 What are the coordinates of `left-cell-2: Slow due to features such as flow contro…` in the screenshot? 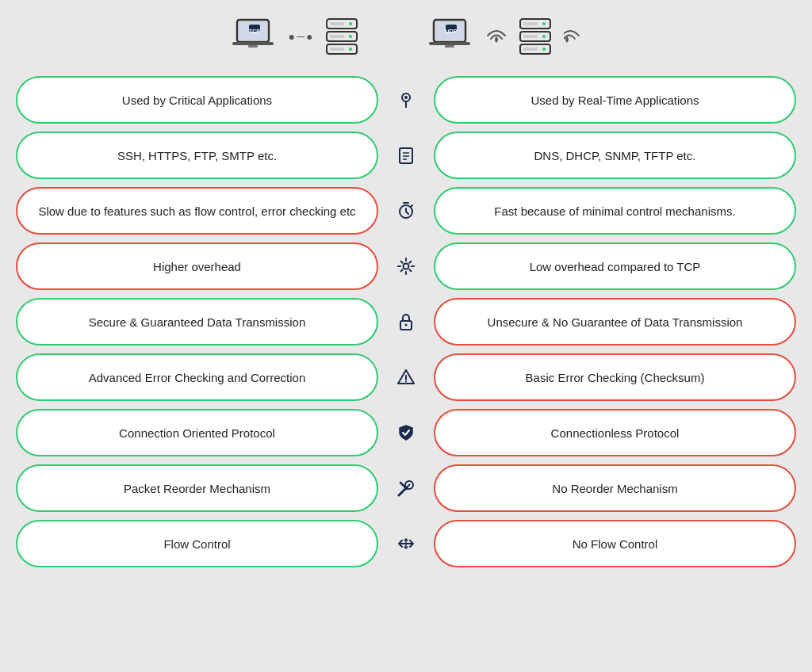 It's located at (197, 211).